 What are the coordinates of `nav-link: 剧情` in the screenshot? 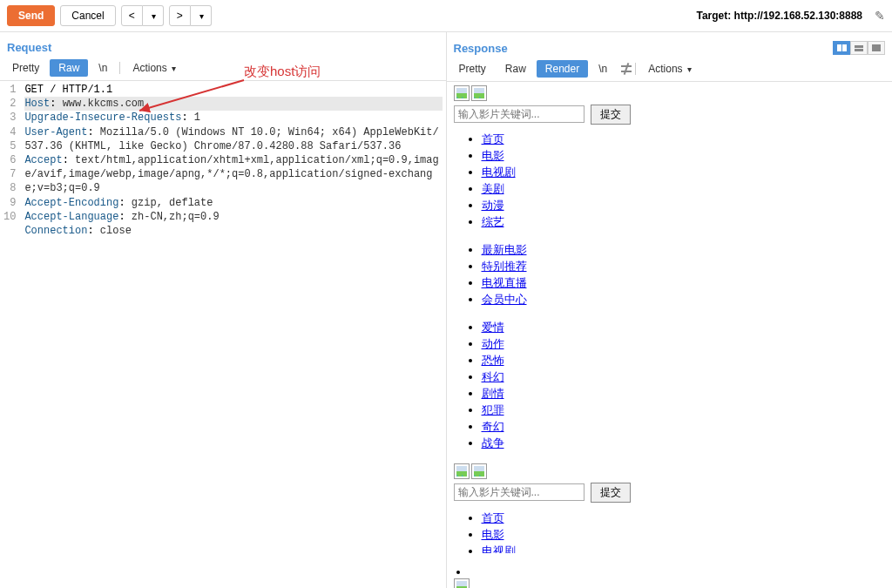 It's located at (493, 394).